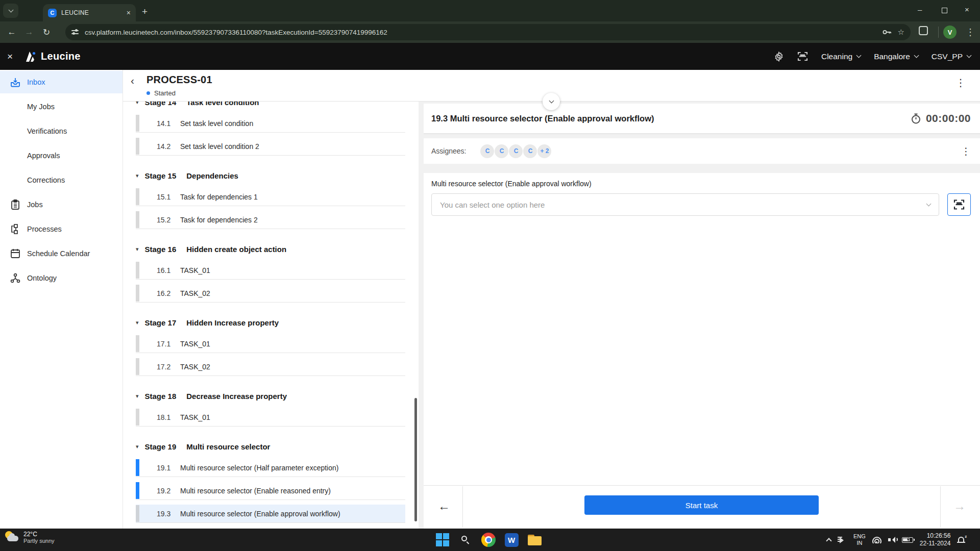 This screenshot has width=980, height=551. What do you see at coordinates (534, 540) in the screenshot?
I see `file-explorer-icon` at bounding box center [534, 540].